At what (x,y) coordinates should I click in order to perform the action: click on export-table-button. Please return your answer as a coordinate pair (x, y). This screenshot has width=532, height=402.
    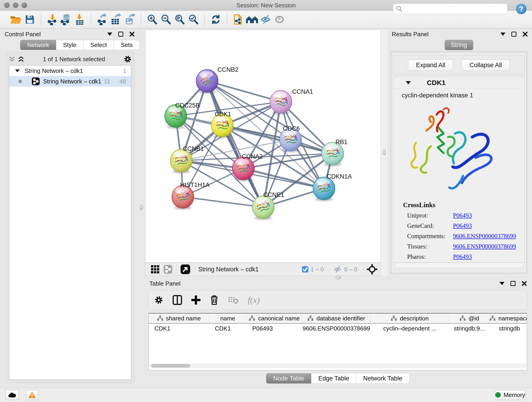
    Looking at the image, I should click on (116, 19).